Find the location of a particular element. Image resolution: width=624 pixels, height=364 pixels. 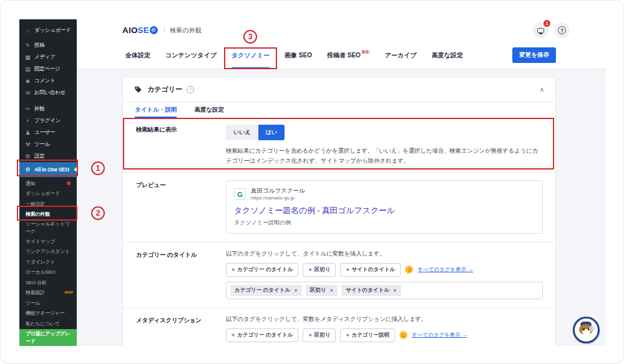

tab: 全体設定 is located at coordinates (138, 55).